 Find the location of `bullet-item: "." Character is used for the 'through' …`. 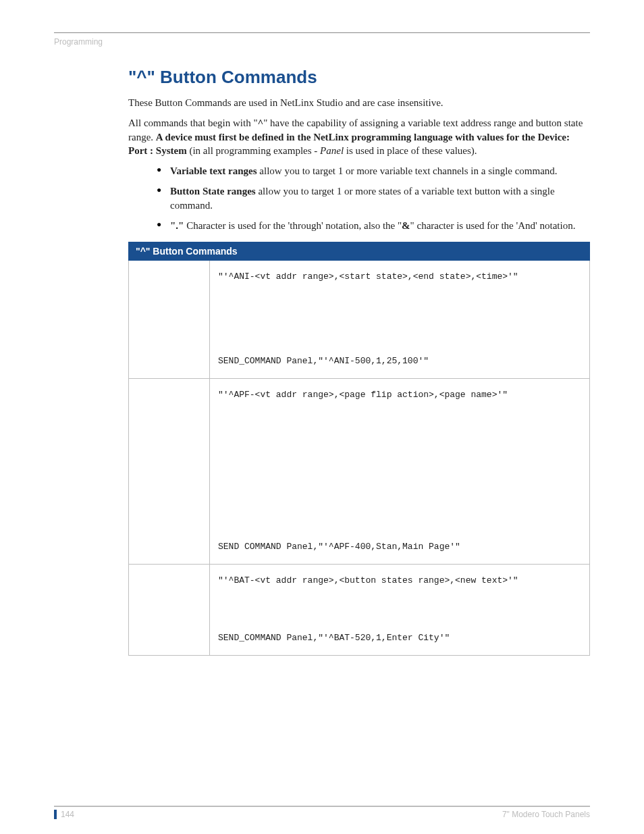

bullet-item: "." Character is used for the 'through' … is located at coordinates (373, 226).